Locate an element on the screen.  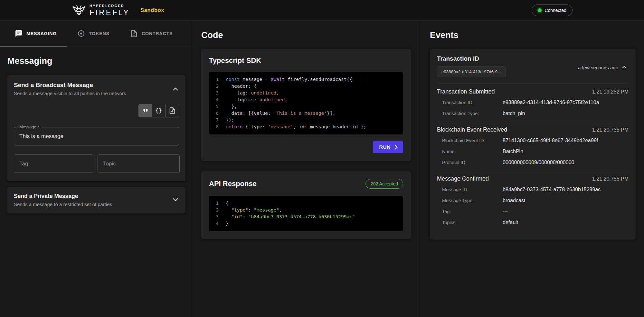
json-toggle-button: {} is located at coordinates (159, 111).